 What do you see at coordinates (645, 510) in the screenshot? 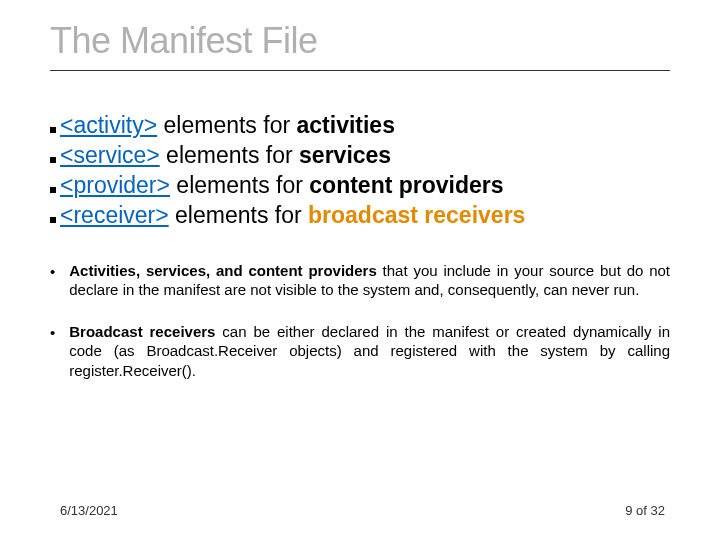
I see `footer-page: 9 of 32` at bounding box center [645, 510].